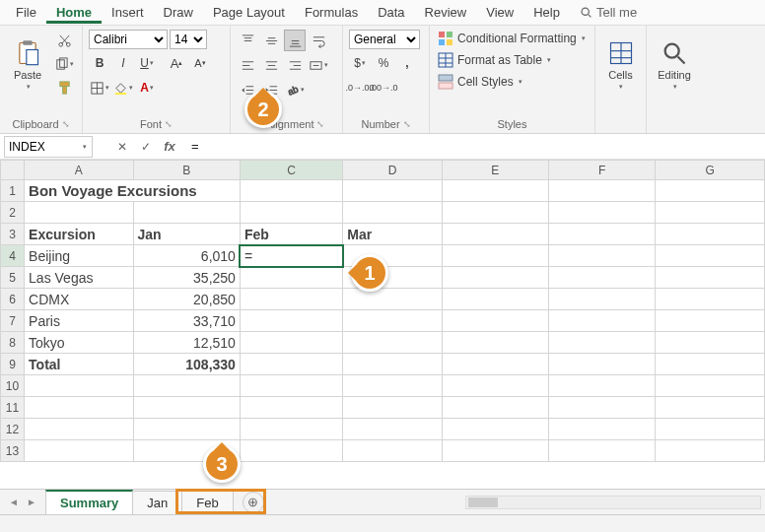  Describe the element at coordinates (13, 213) in the screenshot. I see `row-header-2: 2` at that location.